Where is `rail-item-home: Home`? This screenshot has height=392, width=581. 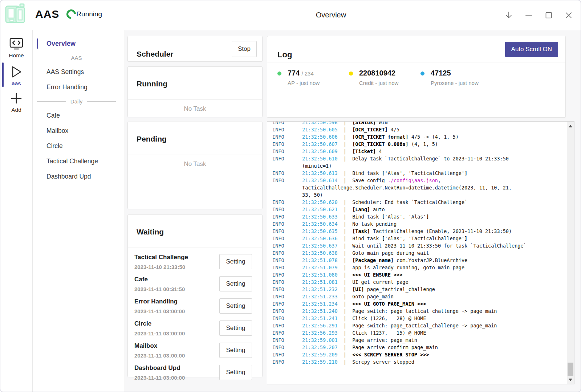 rail-item-home: Home is located at coordinates (16, 48).